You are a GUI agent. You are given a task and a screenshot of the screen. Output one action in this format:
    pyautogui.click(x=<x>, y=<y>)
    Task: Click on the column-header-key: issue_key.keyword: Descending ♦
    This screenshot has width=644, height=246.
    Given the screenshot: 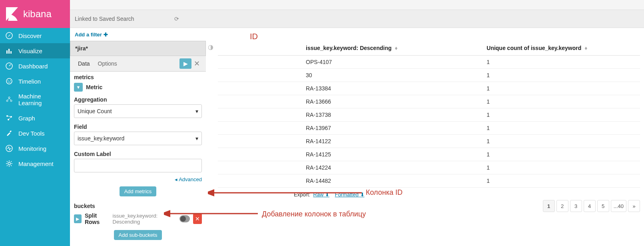 What is the action you would take?
    pyautogui.click(x=349, y=48)
    